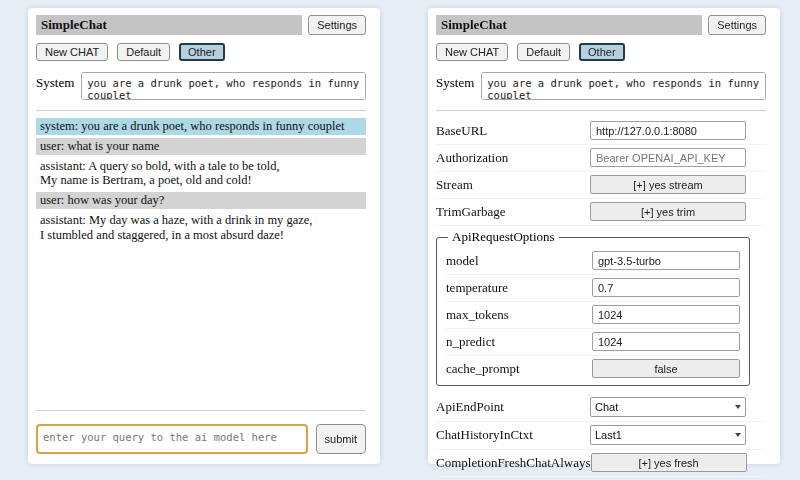 The width and height of the screenshot is (800, 480). I want to click on trimgarbage-toggle-button: [+] yes trim, so click(668, 212).